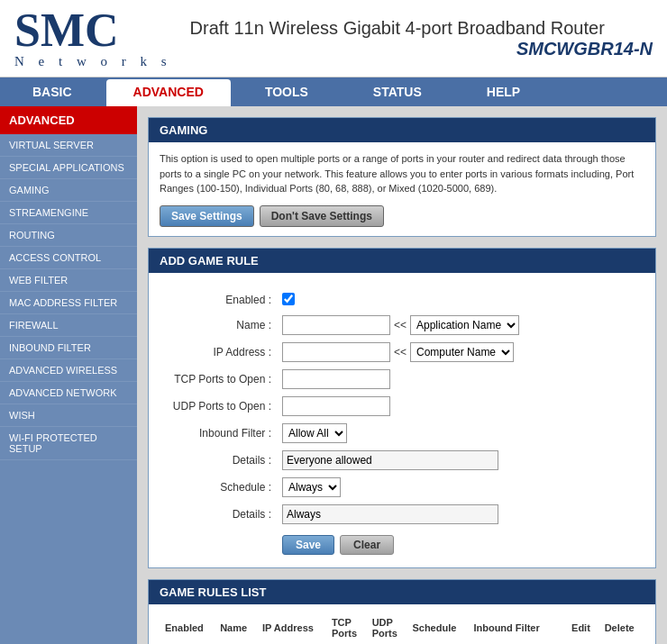 The height and width of the screenshot is (644, 667). I want to click on sidebar-item-access-control: ACCESS CONTROL, so click(69, 258).